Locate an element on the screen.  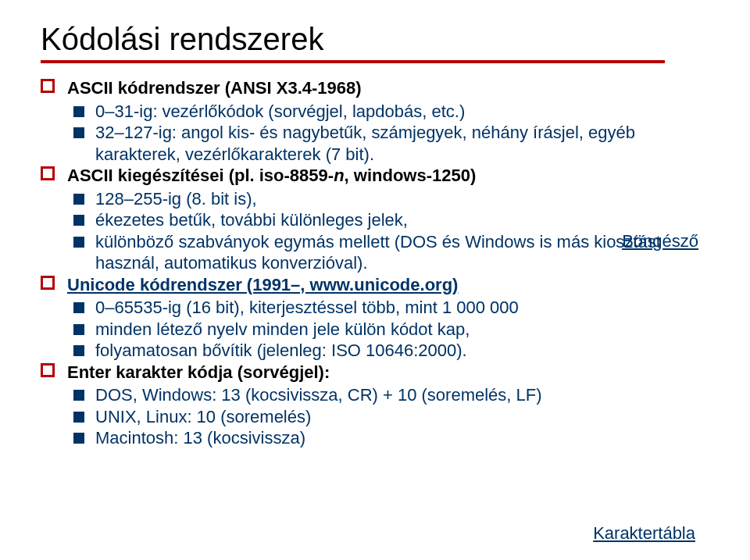
bullet-level2: DOS, Windows: 13 (kocsivissza, CR) + 10 … is located at coordinates (380, 395).